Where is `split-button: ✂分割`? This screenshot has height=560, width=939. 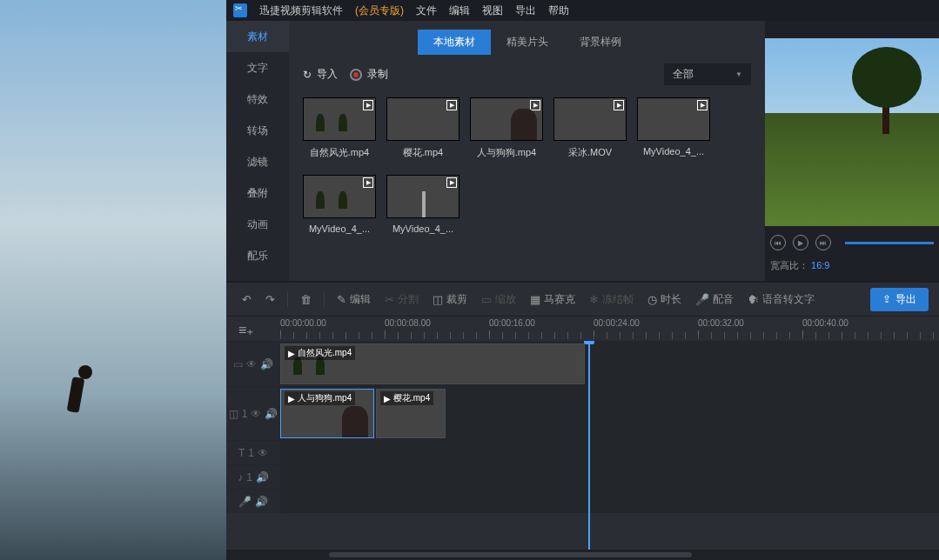
split-button: ✂分割 is located at coordinates (402, 299).